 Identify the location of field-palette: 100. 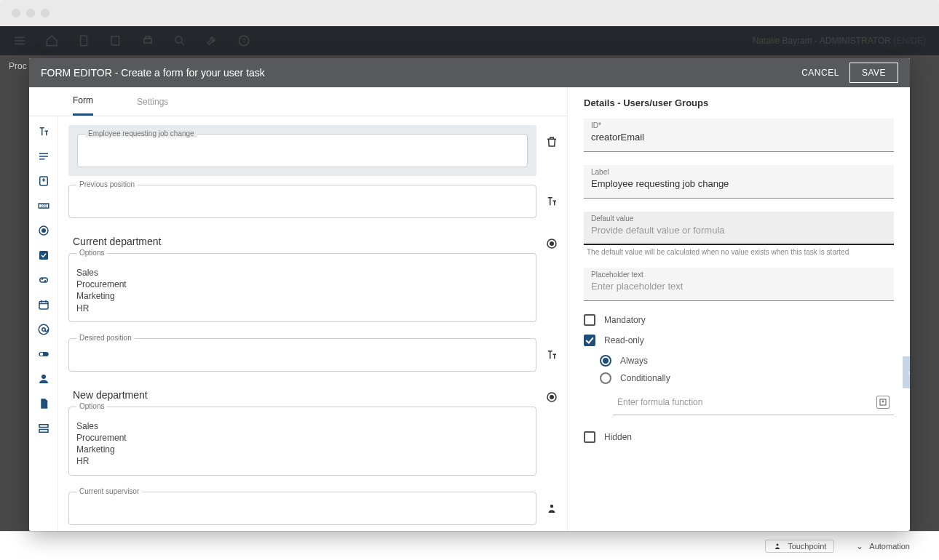
(44, 324).